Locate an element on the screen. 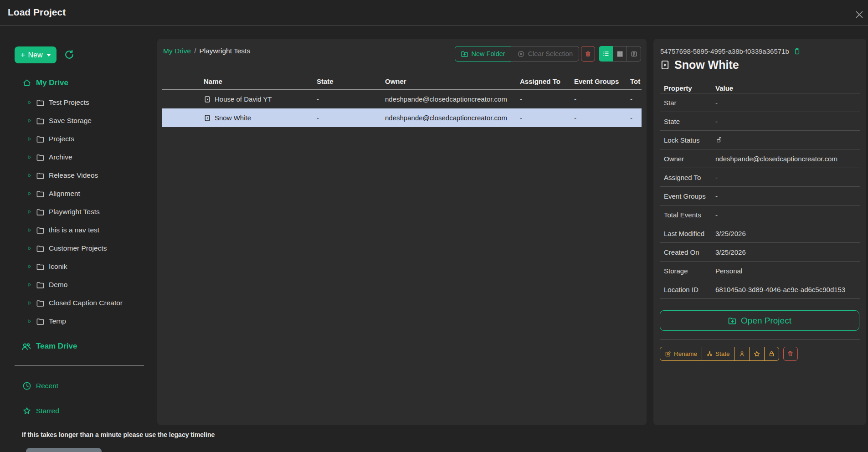  plus-icon: + is located at coordinates (23, 55).